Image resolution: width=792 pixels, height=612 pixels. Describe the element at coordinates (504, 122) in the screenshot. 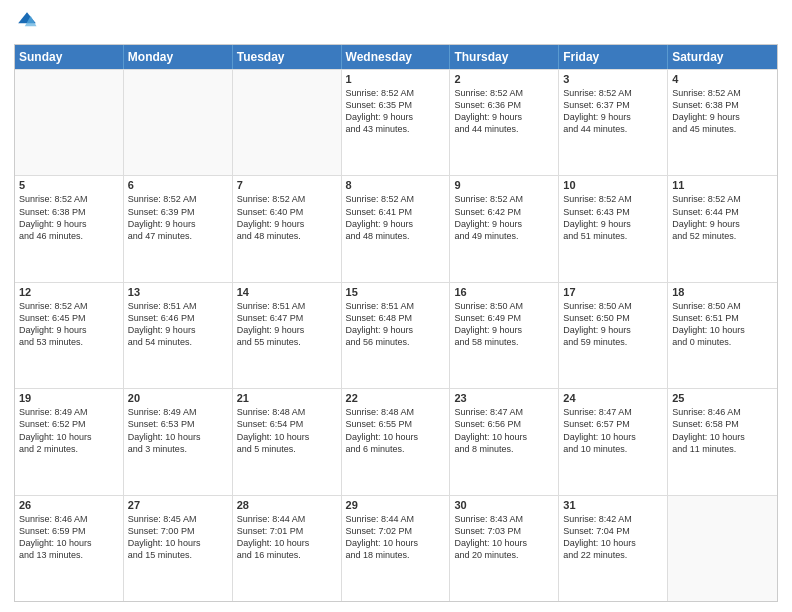

I see `day-cell-2: 2Sunrise: 8:52 AM Sunset: 6:36 PM Daylig…` at that location.